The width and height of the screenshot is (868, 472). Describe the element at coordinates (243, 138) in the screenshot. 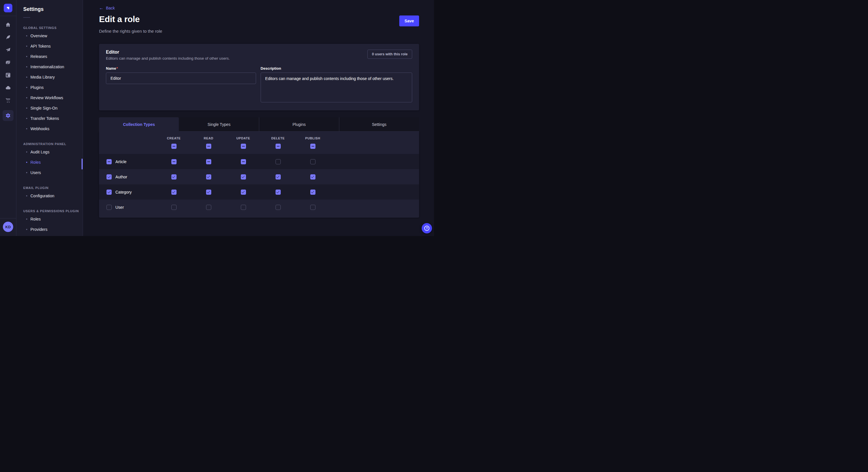

I see `column-label-update: UPDATE` at that location.